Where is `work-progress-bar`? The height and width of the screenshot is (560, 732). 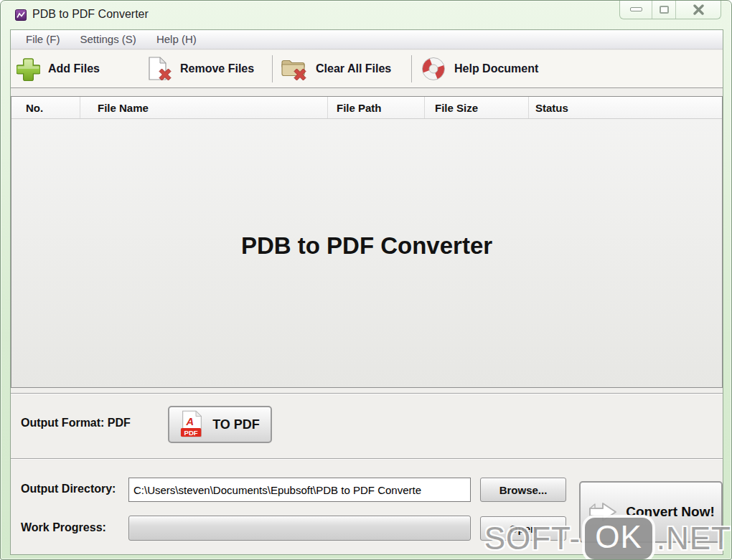
work-progress-bar is located at coordinates (300, 528).